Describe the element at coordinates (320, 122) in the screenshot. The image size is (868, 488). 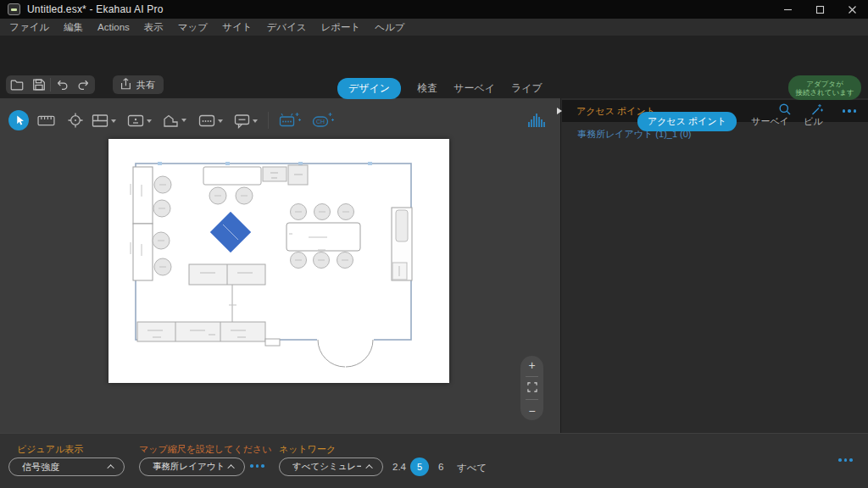
I see `svg-text: CH` at that location.